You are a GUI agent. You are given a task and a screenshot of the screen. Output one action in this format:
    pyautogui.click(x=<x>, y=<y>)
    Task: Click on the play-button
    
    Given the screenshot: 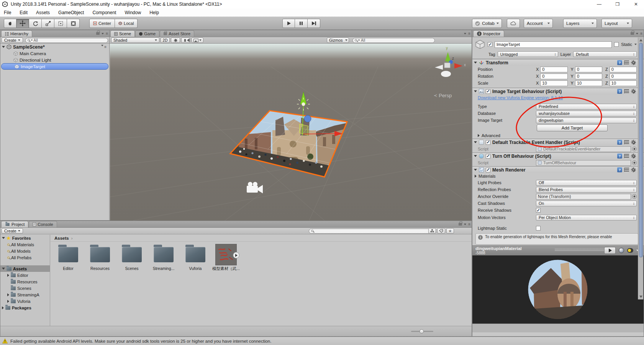 What is the action you would take?
    pyautogui.click(x=289, y=23)
    